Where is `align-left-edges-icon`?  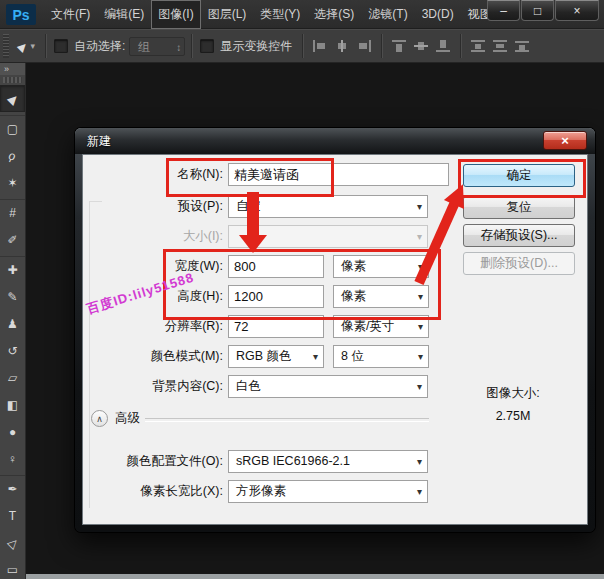
align-left-edges-icon is located at coordinates (320, 46).